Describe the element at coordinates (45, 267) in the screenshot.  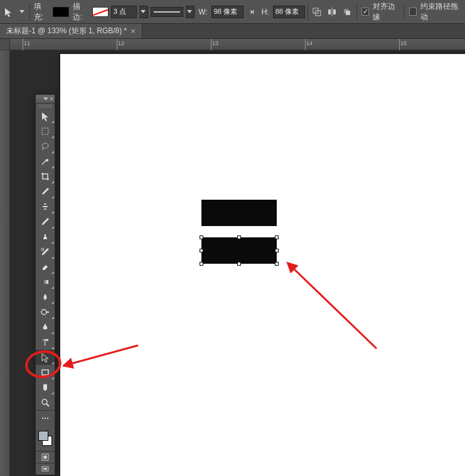
I see `eraser-tool` at that location.